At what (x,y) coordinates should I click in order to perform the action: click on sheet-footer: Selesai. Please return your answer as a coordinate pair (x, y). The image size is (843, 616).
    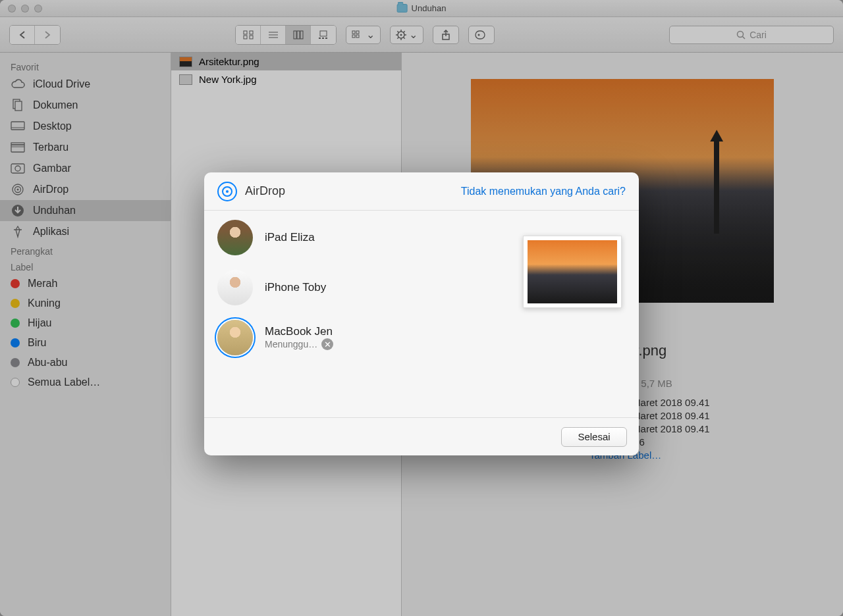
    Looking at the image, I should click on (422, 436).